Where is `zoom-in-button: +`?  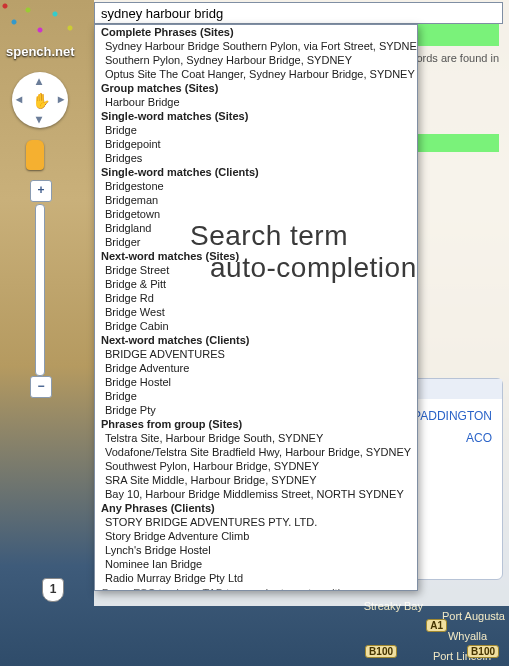
zoom-in-button: + is located at coordinates (41, 191).